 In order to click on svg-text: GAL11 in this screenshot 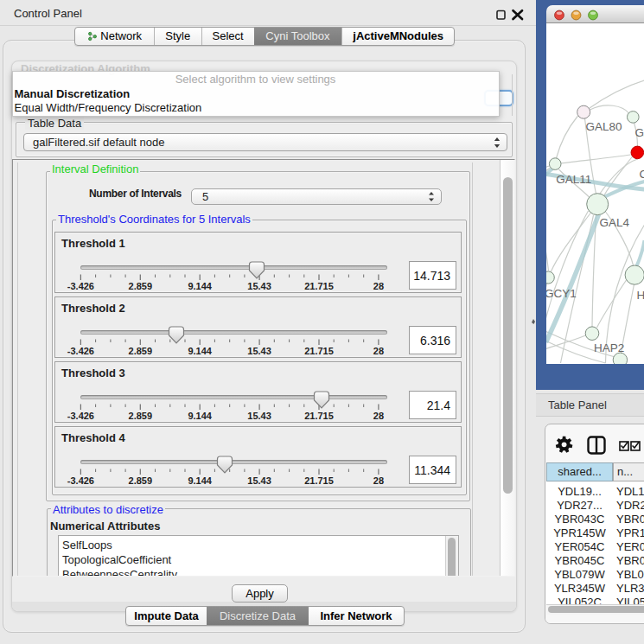, I will do `click(574, 180)`.